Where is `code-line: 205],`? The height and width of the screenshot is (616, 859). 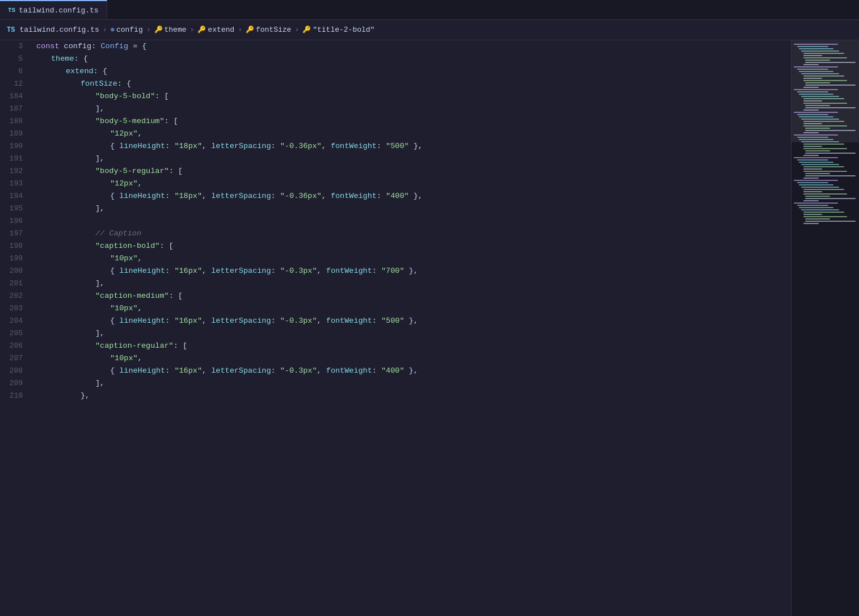
code-line: 205], is located at coordinates (395, 334).